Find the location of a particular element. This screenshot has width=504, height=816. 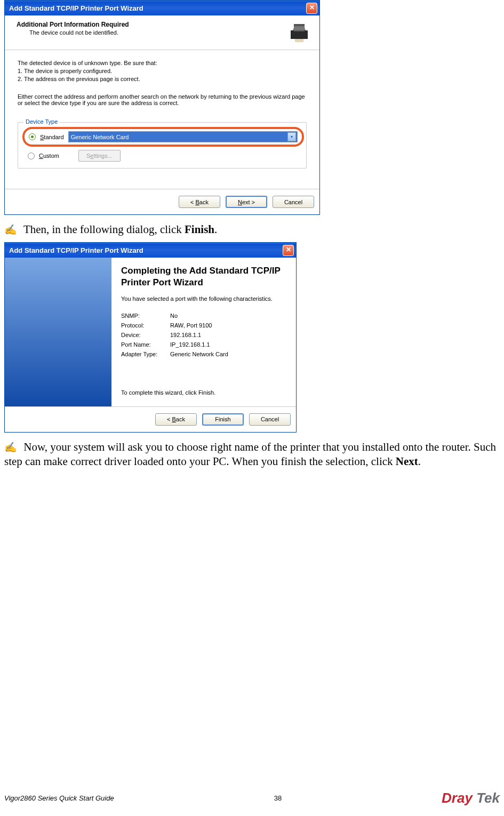

kv-row: Device:192.168.1.1 is located at coordinates (204, 335).